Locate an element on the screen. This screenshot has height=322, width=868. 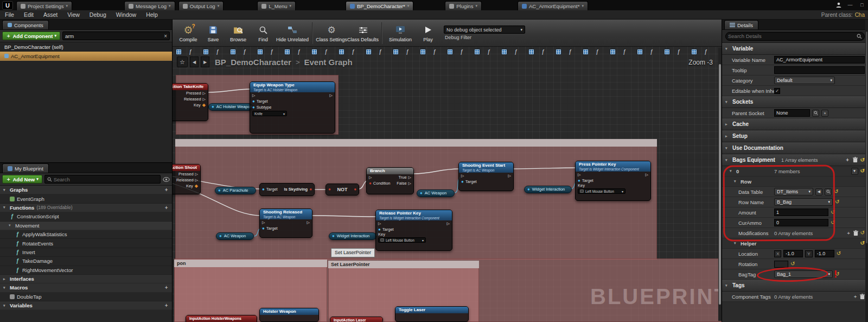
details-scrollbar is located at coordinates (867, 171).